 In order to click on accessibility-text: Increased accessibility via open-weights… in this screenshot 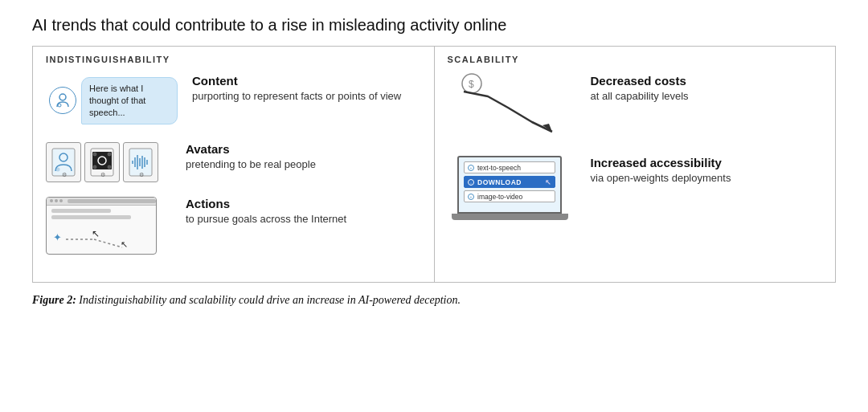, I will do `click(661, 170)`.